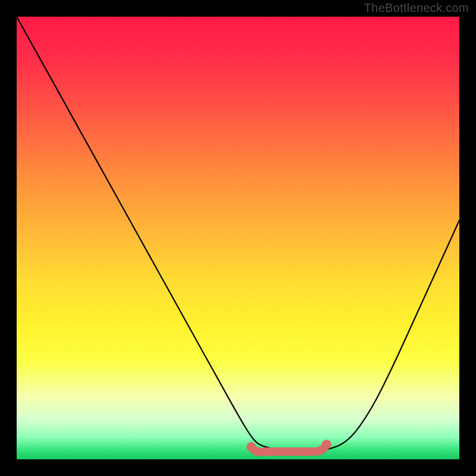  What do you see at coordinates (251, 447) in the screenshot?
I see `flat-segment-start-dot` at bounding box center [251, 447].